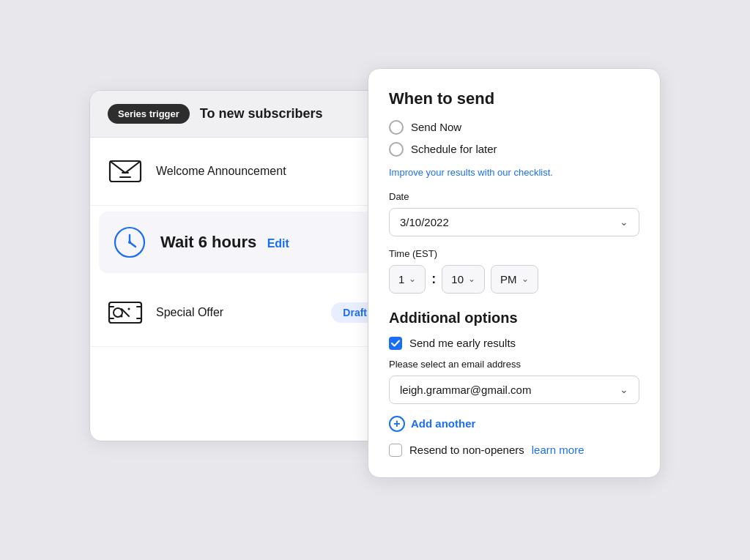 This screenshot has height=560, width=750. I want to click on email-select: leigh.grammar@gmail.com ⌄, so click(514, 389).